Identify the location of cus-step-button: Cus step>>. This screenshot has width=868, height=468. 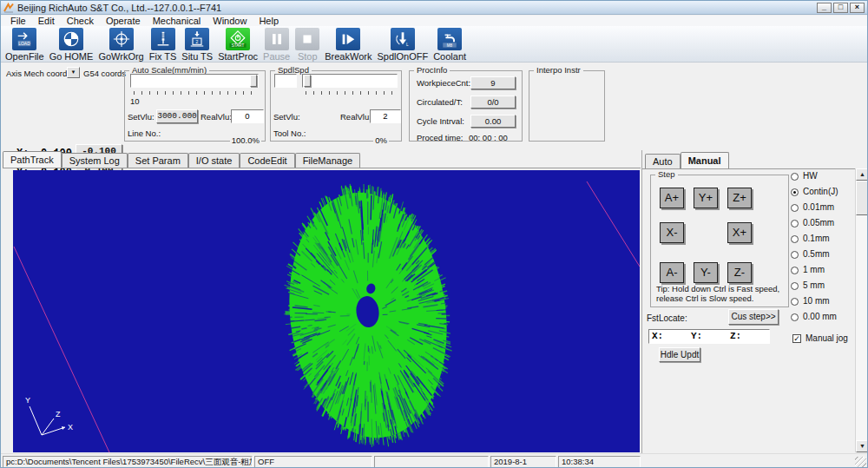
(753, 317).